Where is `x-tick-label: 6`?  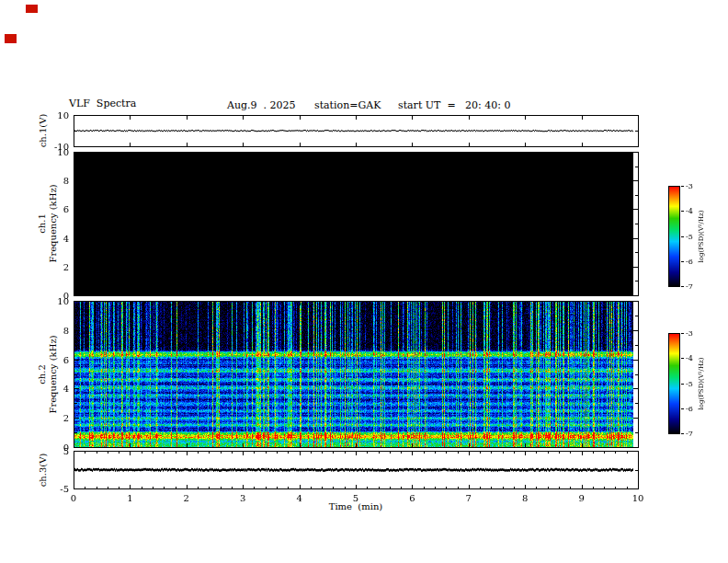
x-tick-label: 6 is located at coordinates (412, 499).